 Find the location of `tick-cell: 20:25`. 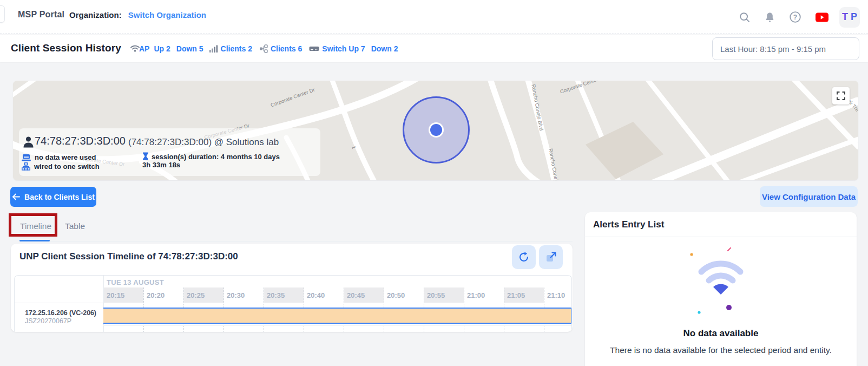

tick-cell: 20:25 is located at coordinates (203, 295).